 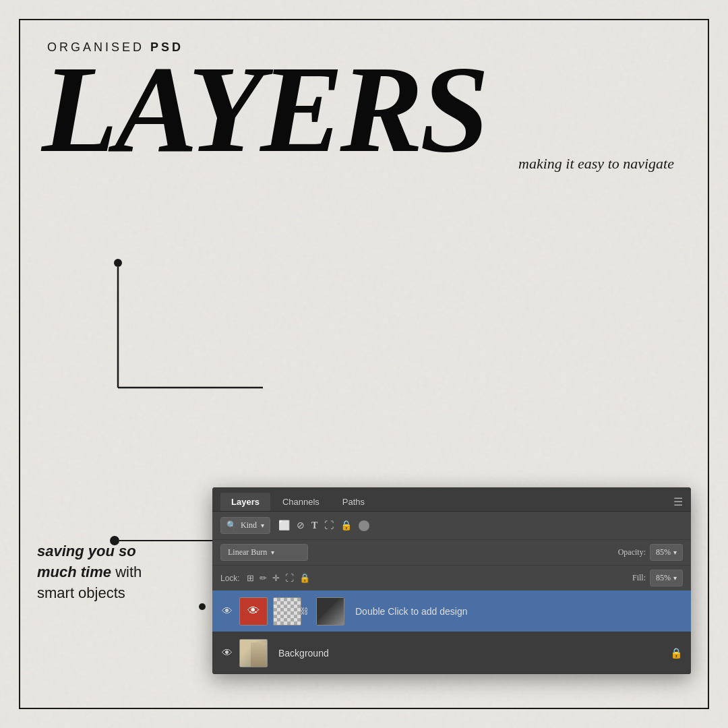 What do you see at coordinates (364, 526) in the screenshot?
I see `toggle-icon` at bounding box center [364, 526].